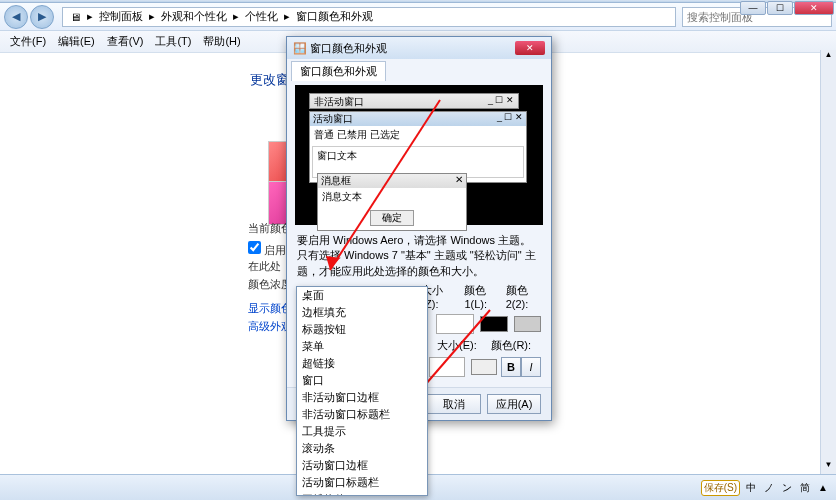 The height and width of the screenshot is (500, 836). What do you see at coordinates (419, 70) in the screenshot?
I see `tab-strip: 窗口颜色和外观` at bounding box center [419, 70].